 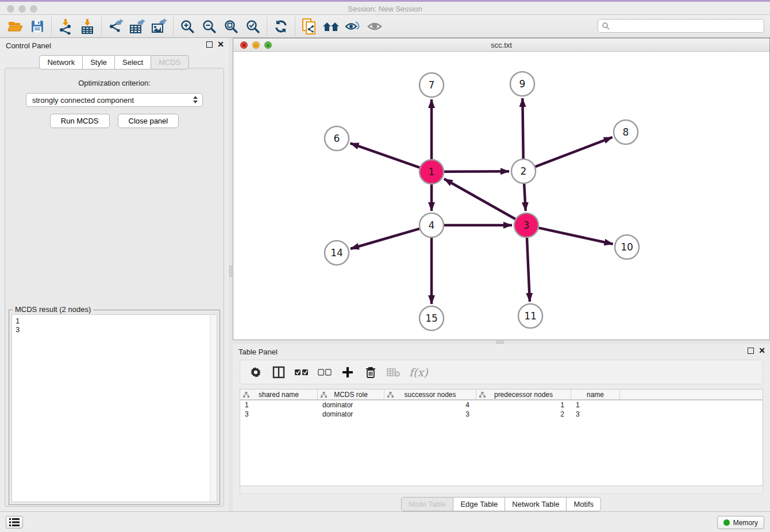 I want to click on column-header-shared-name: shared name, so click(x=279, y=394).